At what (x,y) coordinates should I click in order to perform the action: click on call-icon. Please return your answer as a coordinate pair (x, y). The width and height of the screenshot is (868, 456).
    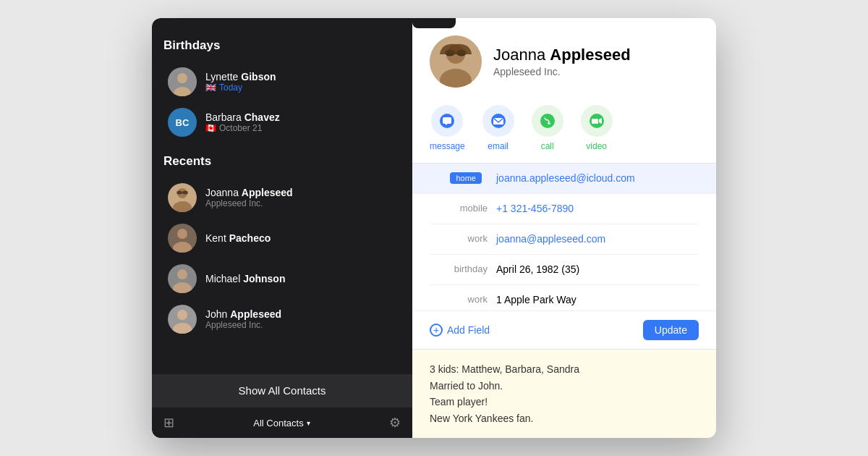
    Looking at the image, I should click on (548, 121).